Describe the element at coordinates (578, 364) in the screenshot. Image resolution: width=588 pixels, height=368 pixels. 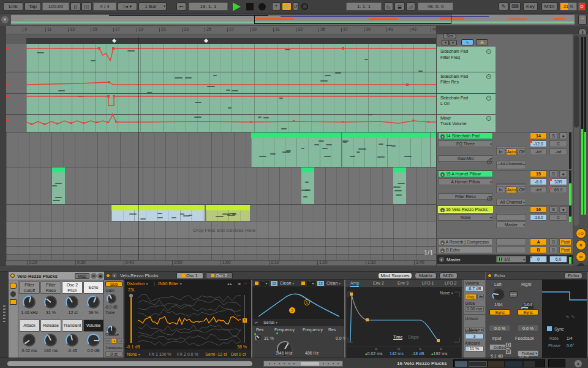
I see `fold-status-bar-icon: ▲` at that location.